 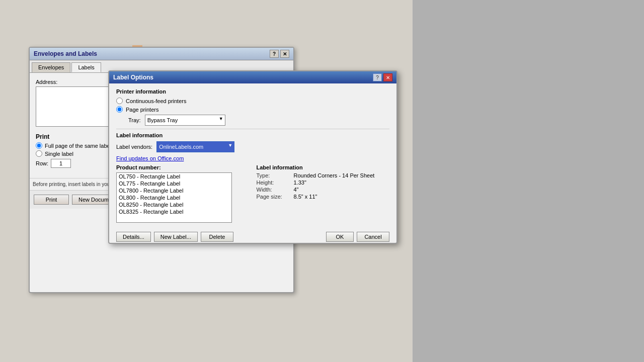 What do you see at coordinates (183, 167) in the screenshot?
I see `product-number-title: Product number:` at bounding box center [183, 167].